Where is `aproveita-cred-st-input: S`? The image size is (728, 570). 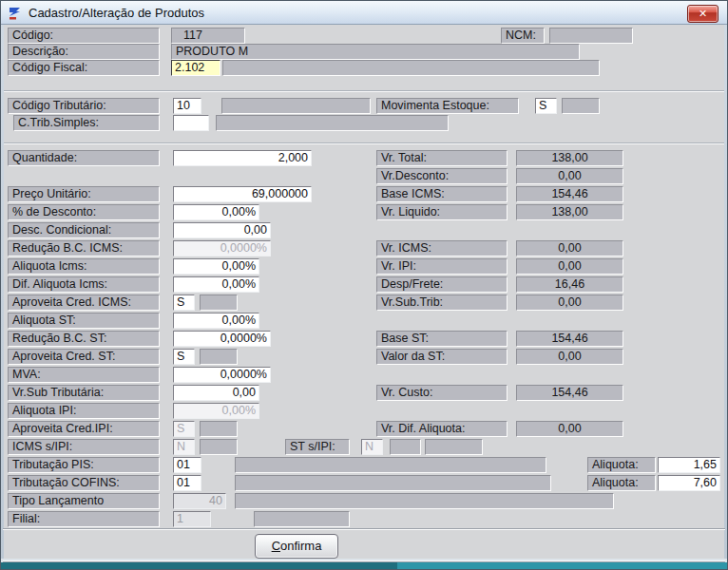
aproveita-cred-st-input: S is located at coordinates (184, 357).